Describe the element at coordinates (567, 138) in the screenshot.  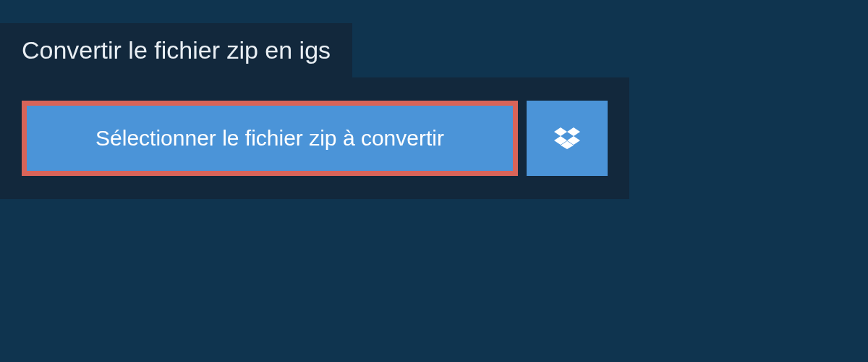
I see `dropbox-button` at that location.